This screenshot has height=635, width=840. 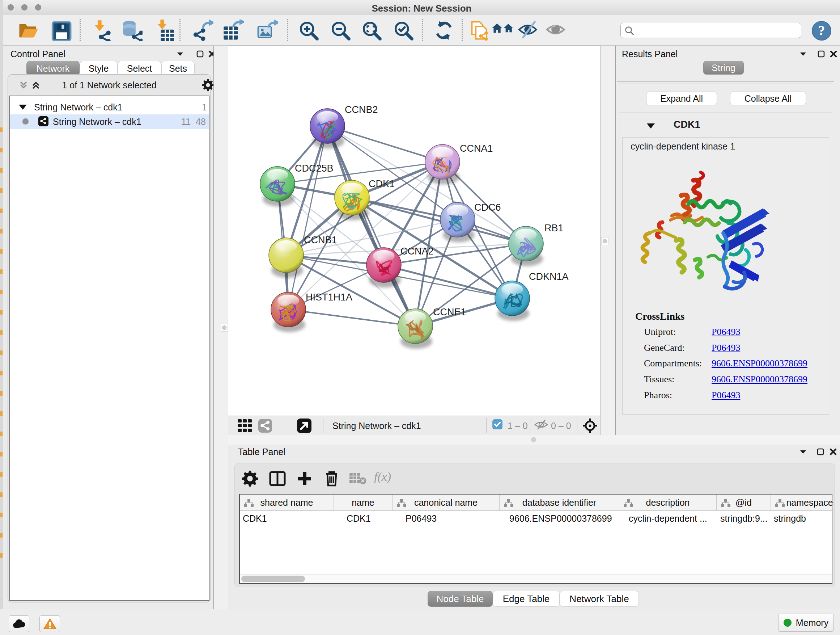 What do you see at coordinates (460, 599) in the screenshot?
I see `tab-node-table: Node Table` at bounding box center [460, 599].